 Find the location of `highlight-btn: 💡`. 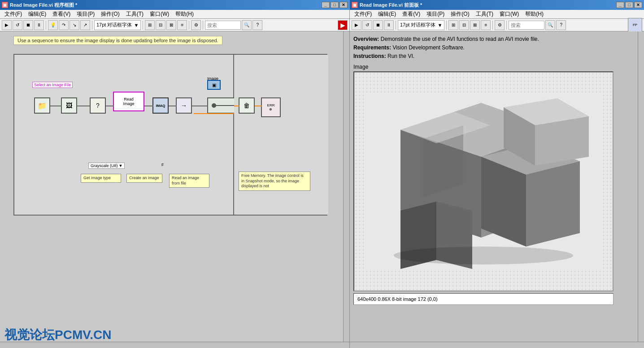

highlight-btn: 💡 is located at coordinates (53, 25).